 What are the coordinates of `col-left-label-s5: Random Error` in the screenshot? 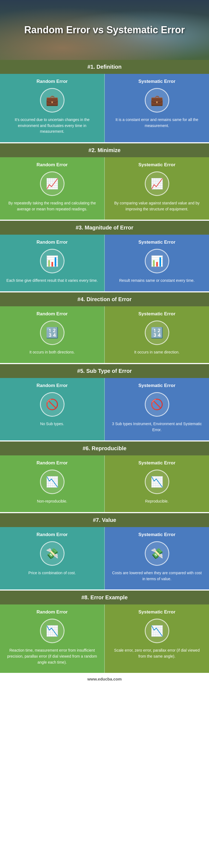 It's located at (52, 385).